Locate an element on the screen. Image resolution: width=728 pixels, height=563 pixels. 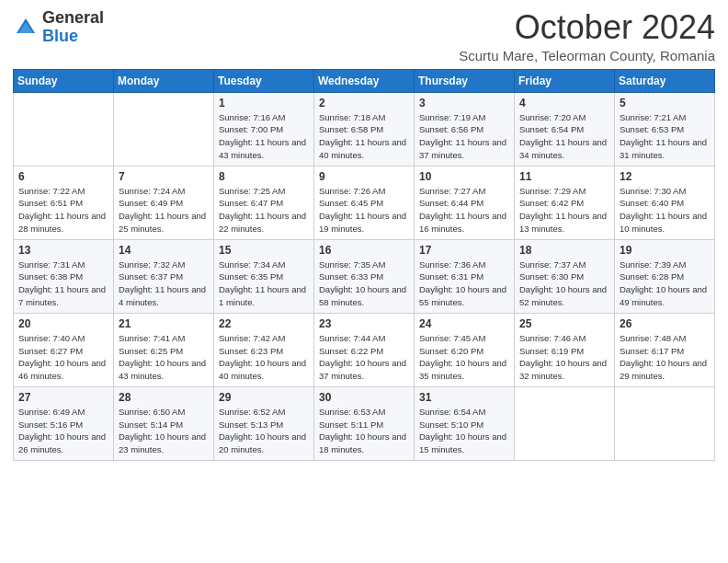
day-number: 28 is located at coordinates (164, 397).